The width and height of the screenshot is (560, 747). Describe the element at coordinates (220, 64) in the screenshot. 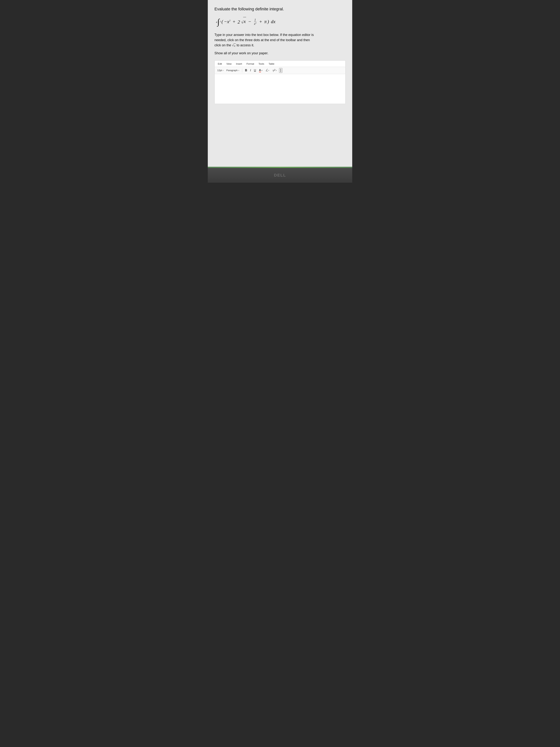

I see `menu-edit: Edit` at that location.